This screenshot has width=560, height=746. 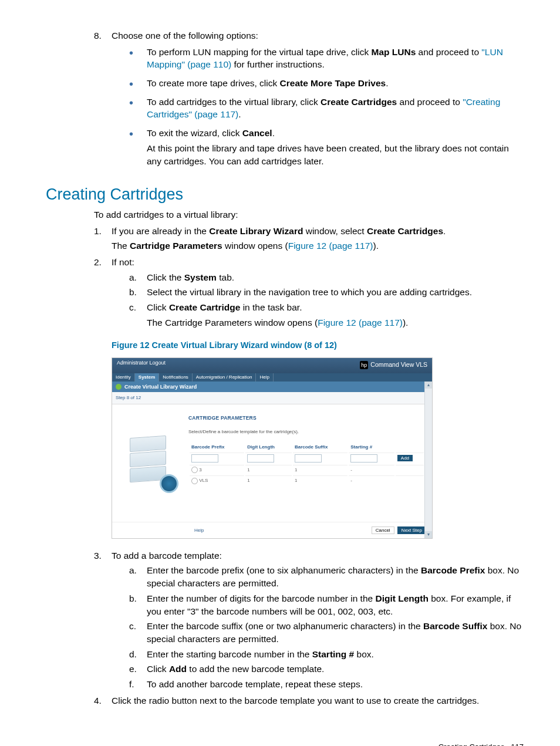 What do you see at coordinates (150, 463) in the screenshot?
I see `library-stack-icon` at bounding box center [150, 463].